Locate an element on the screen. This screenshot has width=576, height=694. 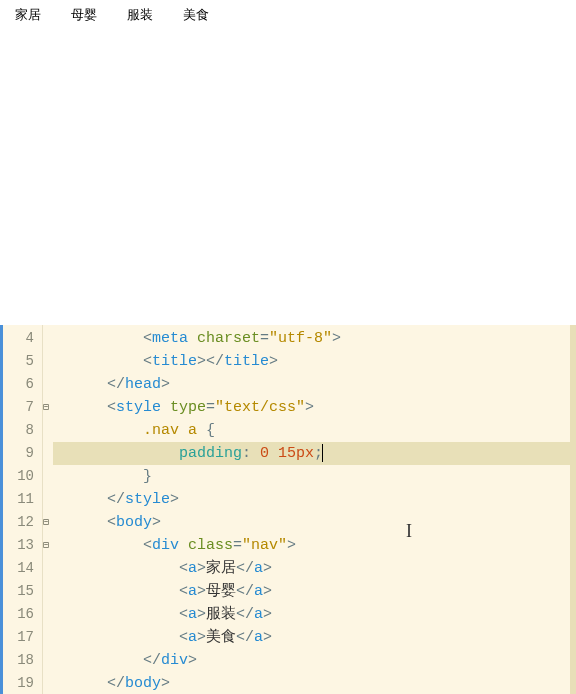
line-number: 16 is located at coordinates (22, 614).